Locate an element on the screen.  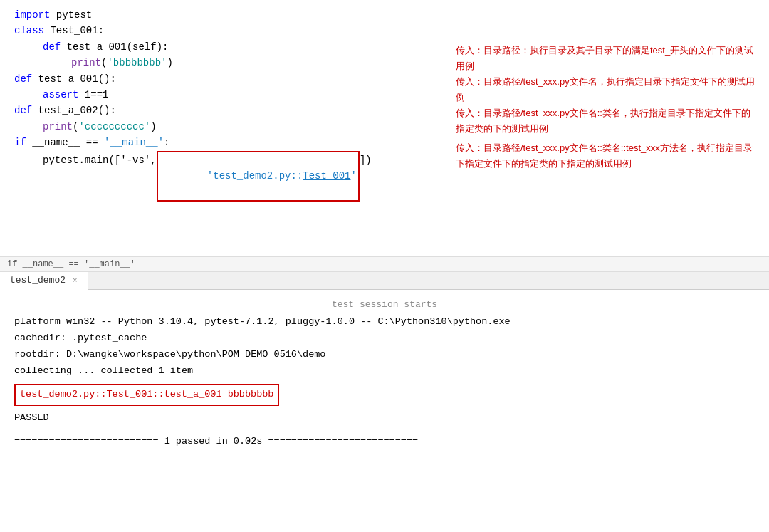
annotation-line-1: 传入：目录路径：执行目录及其子目录下的满足test_开头的文件下的测试用例 is located at coordinates (605, 58).